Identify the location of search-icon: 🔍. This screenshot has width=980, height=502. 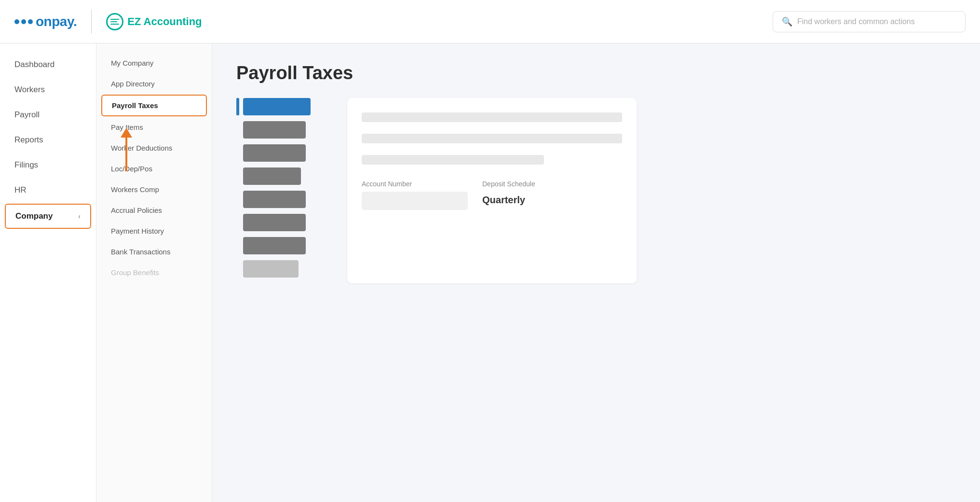
(787, 22).